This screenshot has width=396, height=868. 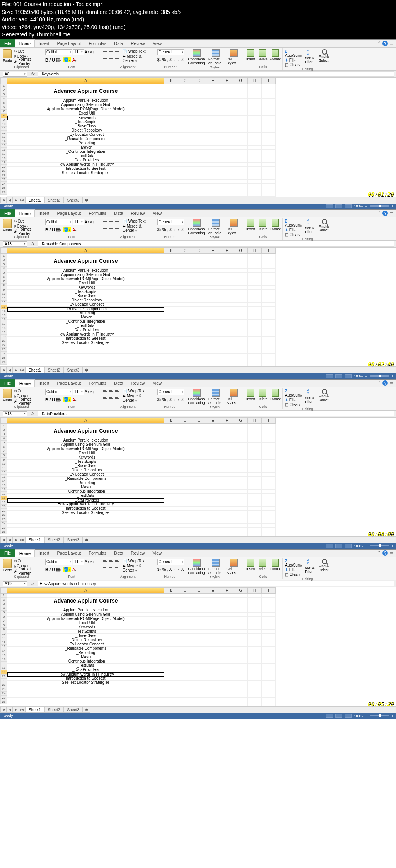 What do you see at coordinates (185, 114) in the screenshot?
I see `cell-c7` at bounding box center [185, 114].